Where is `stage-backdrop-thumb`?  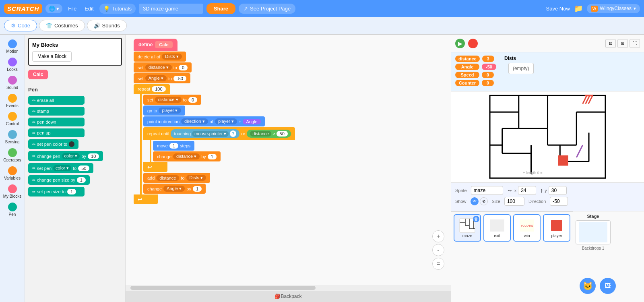
stage-backdrop-thumb is located at coordinates (593, 232).